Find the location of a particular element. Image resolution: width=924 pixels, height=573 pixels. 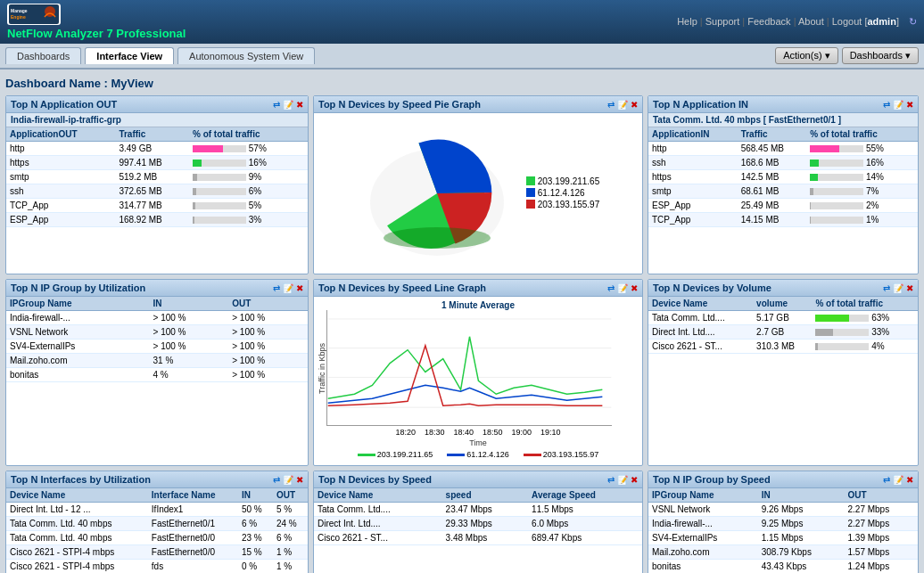

refresh-icon-line: ⇄ is located at coordinates (611, 289).